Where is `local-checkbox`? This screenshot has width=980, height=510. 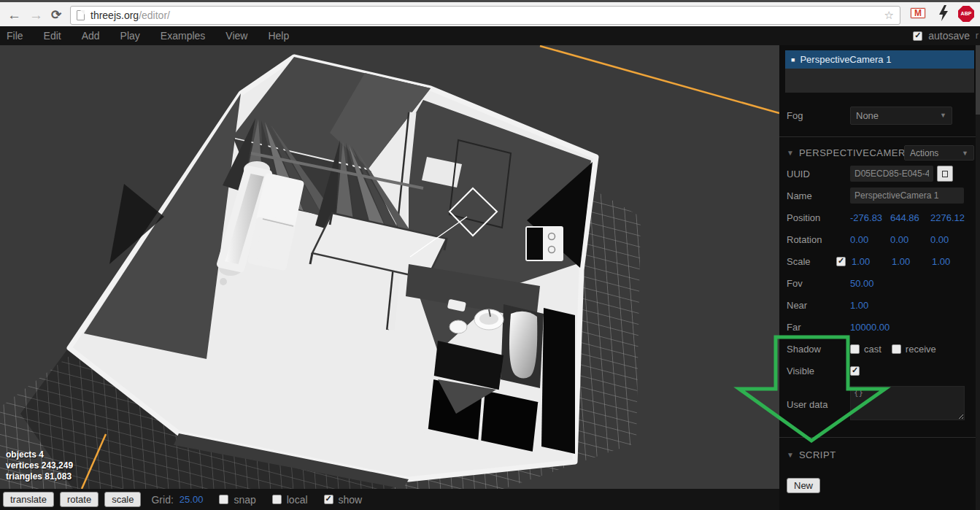
local-checkbox is located at coordinates (277, 499).